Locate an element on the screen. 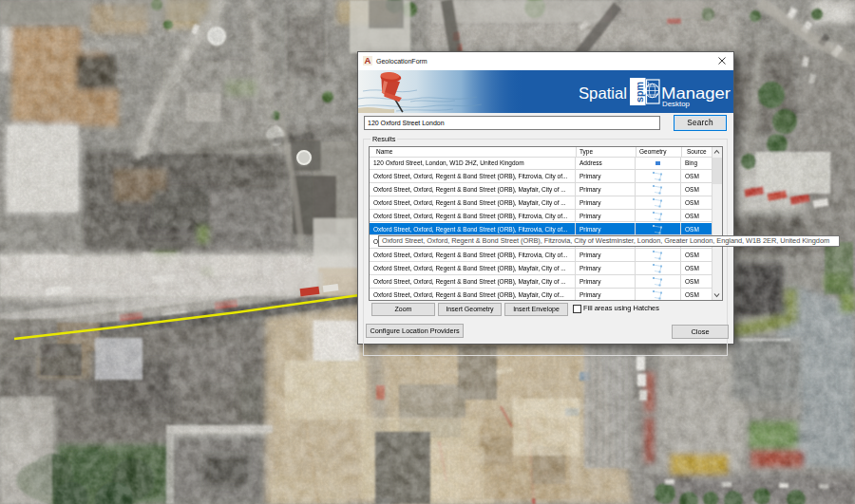 This screenshot has height=504, width=855. svg-text: spm is located at coordinates (639, 92).